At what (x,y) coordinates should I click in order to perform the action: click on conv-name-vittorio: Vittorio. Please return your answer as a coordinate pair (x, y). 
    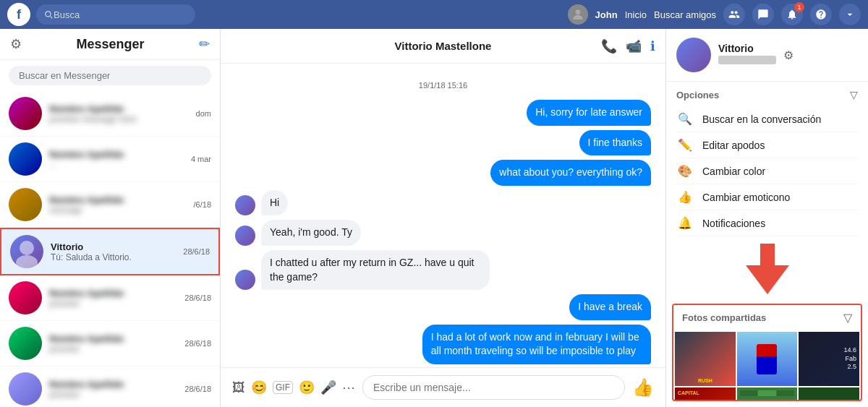
    Looking at the image, I should click on (113, 247).